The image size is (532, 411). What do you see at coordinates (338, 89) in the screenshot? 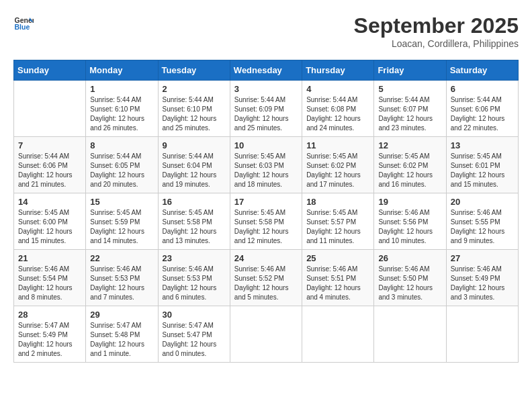
I see `day-number: 4` at bounding box center [338, 89].